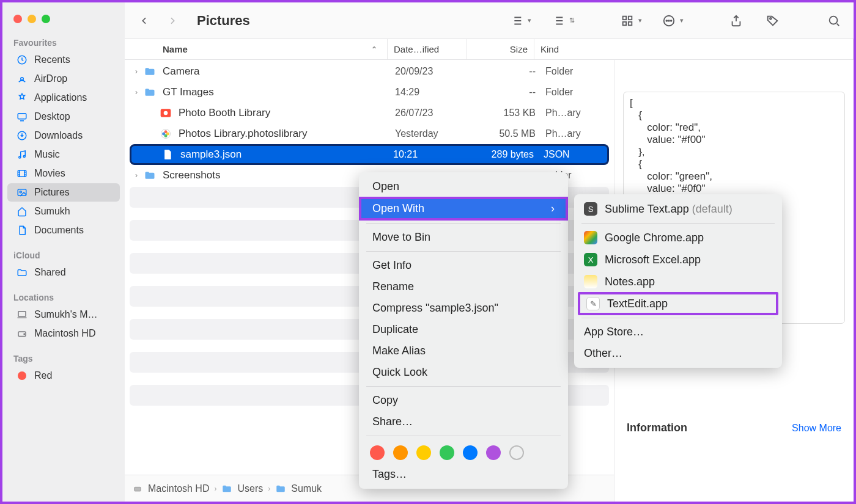 Image resolution: width=856 pixels, height=504 pixels. What do you see at coordinates (433, 155) in the screenshot?
I see `file-date: 10:21` at bounding box center [433, 155].